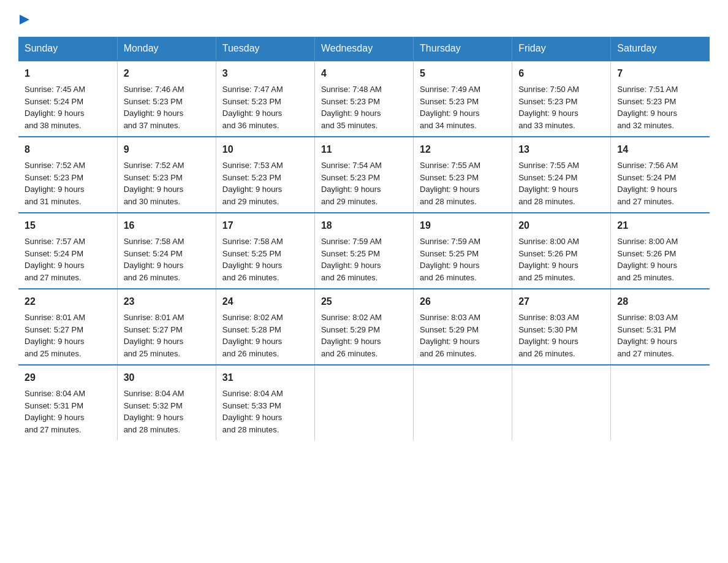 This screenshot has width=728, height=563. I want to click on day-number: 7, so click(661, 74).